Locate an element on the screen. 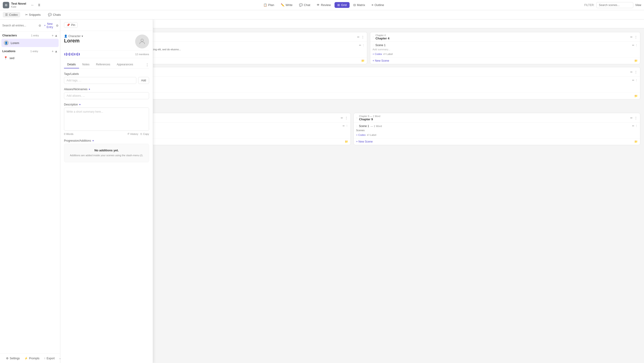 The height and width of the screenshot is (363, 644). codex-tab-details: Details is located at coordinates (72, 65).